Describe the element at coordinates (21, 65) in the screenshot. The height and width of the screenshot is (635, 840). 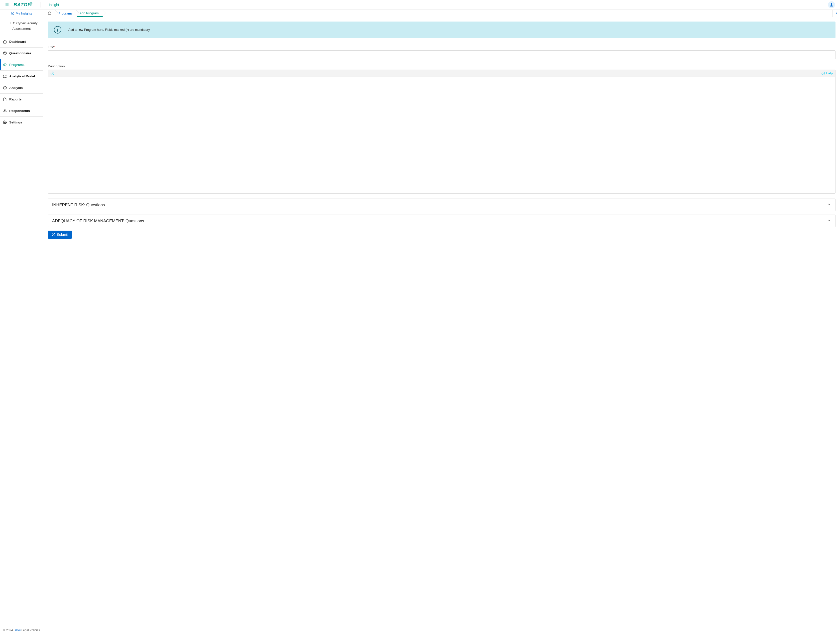
I see `sidebar-item-programs: Programs` at that location.